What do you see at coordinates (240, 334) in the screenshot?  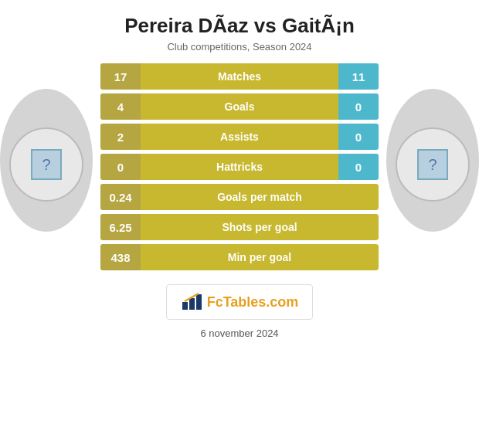 I see `date-label: 6 november 2024` at bounding box center [240, 334].